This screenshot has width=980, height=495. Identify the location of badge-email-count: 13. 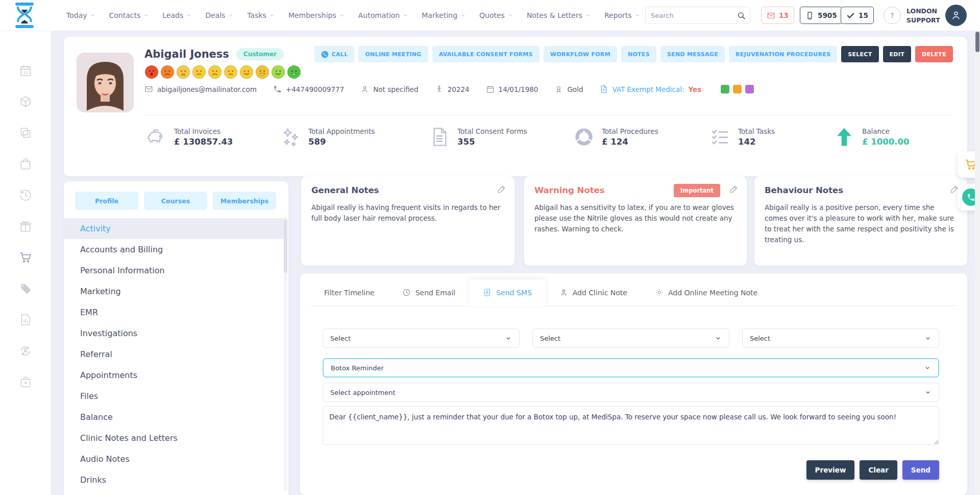
(778, 15).